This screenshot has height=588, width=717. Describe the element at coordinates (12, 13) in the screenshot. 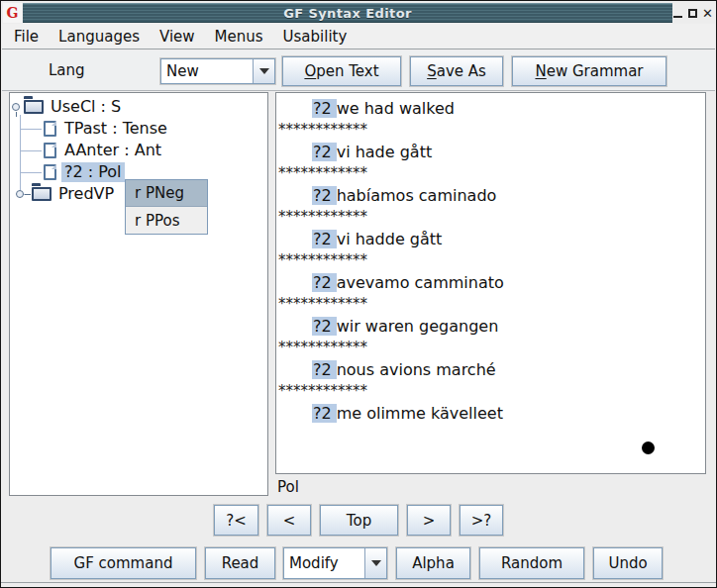

I see `window-logo: G` at that location.